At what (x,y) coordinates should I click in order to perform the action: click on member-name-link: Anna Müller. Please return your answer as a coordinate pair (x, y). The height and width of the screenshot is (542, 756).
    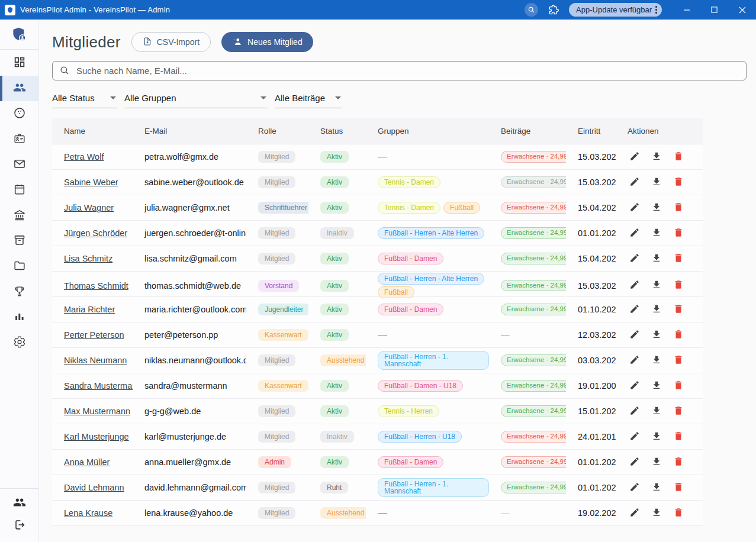
    Looking at the image, I should click on (86, 462).